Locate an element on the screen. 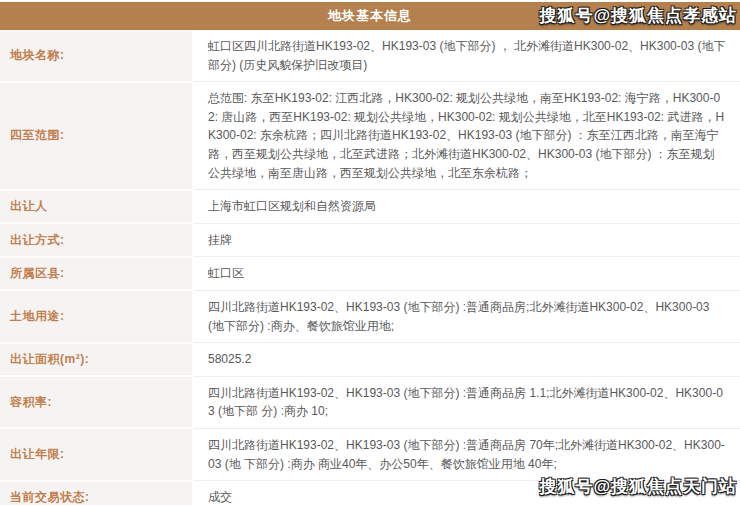 The image size is (740, 505). table-row-transferor: 出让人 上海市虹口区规划和自然资源局 is located at coordinates (370, 207).